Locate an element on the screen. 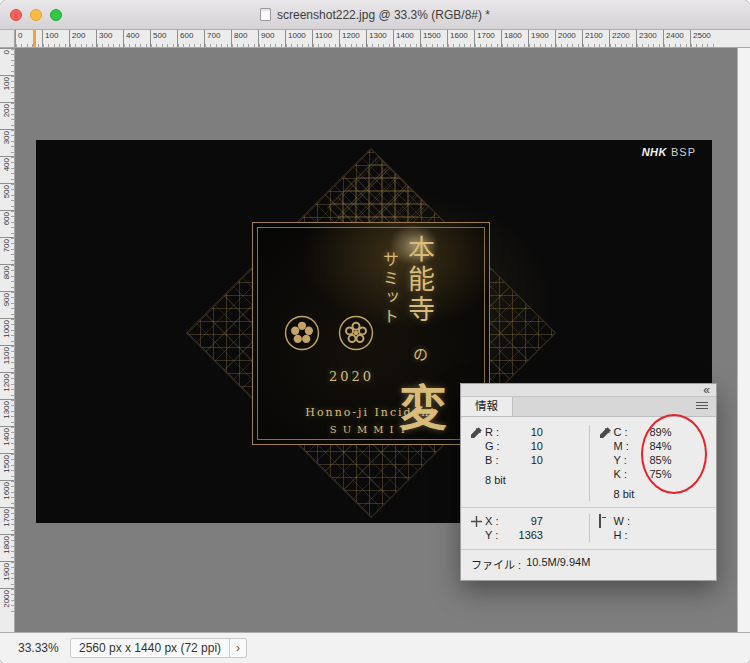 The image size is (750, 663). subtitle-katakana-vertical: サミット is located at coordinates (389, 289).